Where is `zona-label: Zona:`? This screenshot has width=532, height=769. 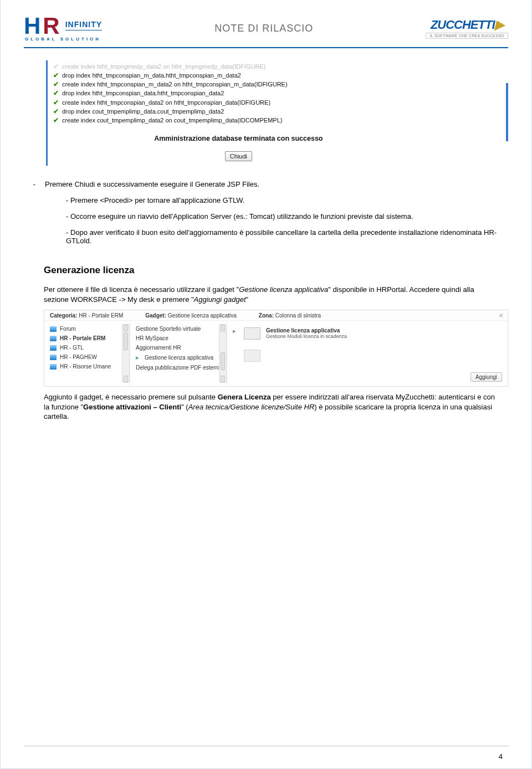
zona-label: Zona: is located at coordinates (266, 316).